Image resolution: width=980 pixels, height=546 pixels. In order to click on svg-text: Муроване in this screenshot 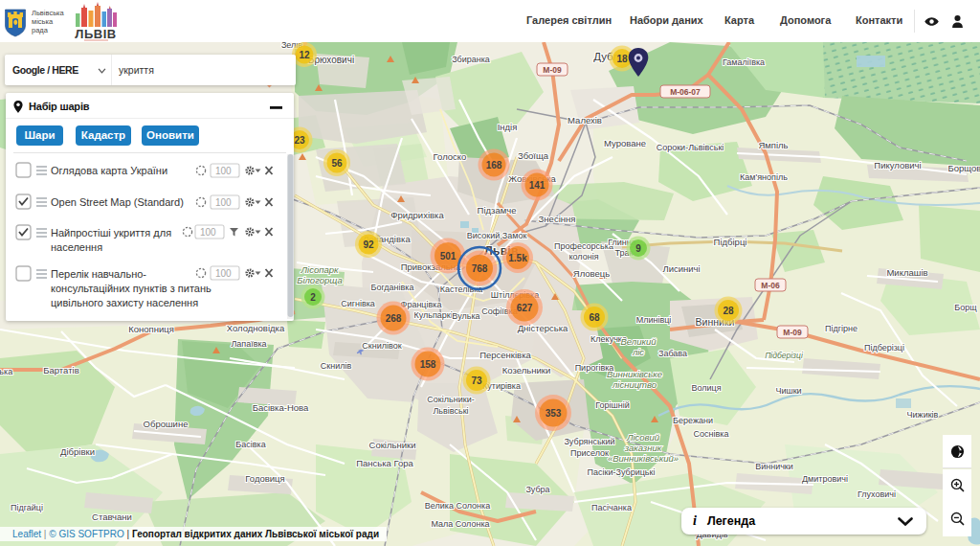, I will do `click(625, 144)`.